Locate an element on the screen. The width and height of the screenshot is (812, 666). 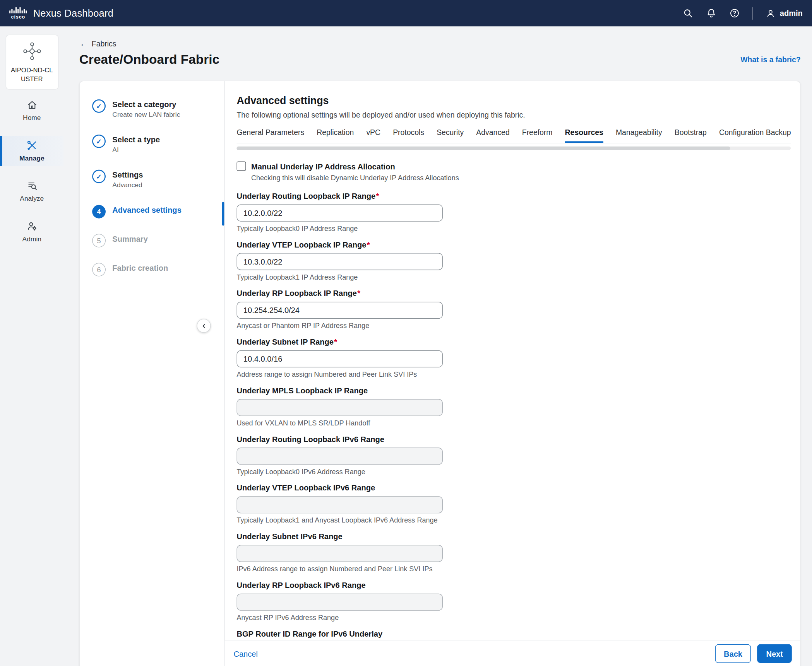
cisco-logo: cisco is located at coordinates (18, 13).